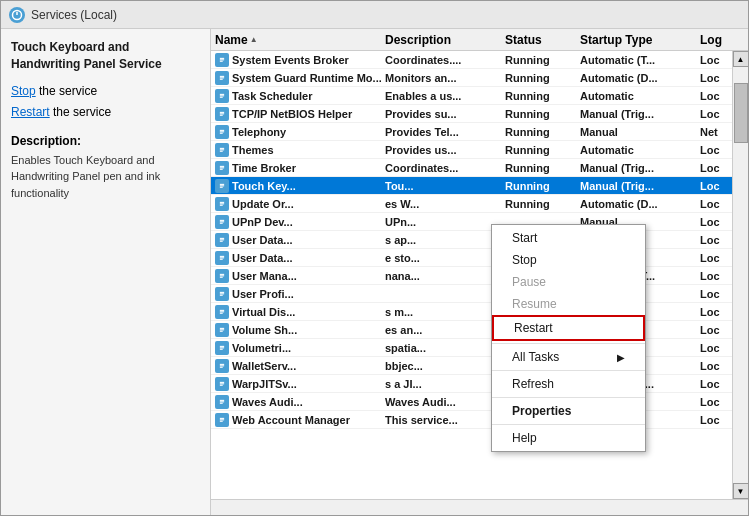  What do you see at coordinates (472, 150) in the screenshot?
I see `table-row: Themes Provides us... Running Automatic …` at bounding box center [472, 150].